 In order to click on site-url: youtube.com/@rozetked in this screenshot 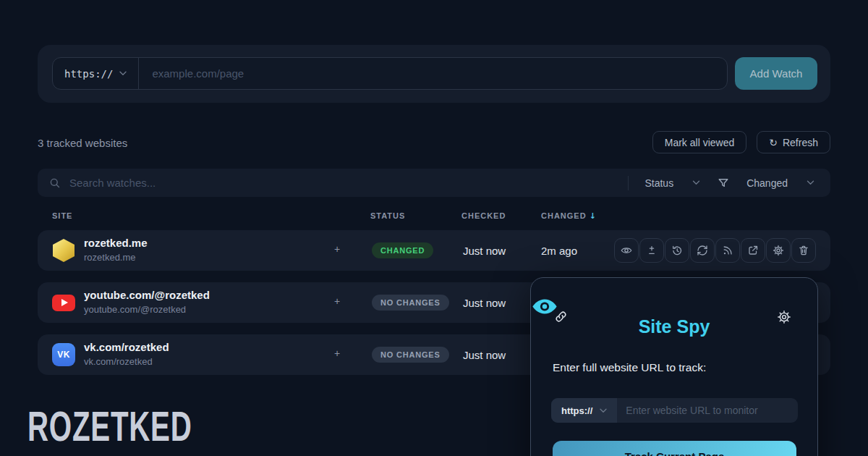, I will do `click(135, 310)`.